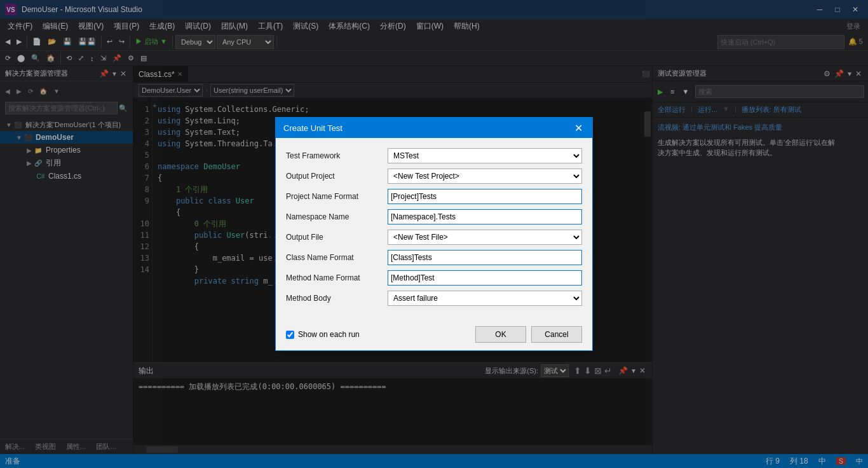 This screenshot has height=468, width=868. I want to click on dialog-row-output-file: Output File <New Test File>, so click(434, 237).